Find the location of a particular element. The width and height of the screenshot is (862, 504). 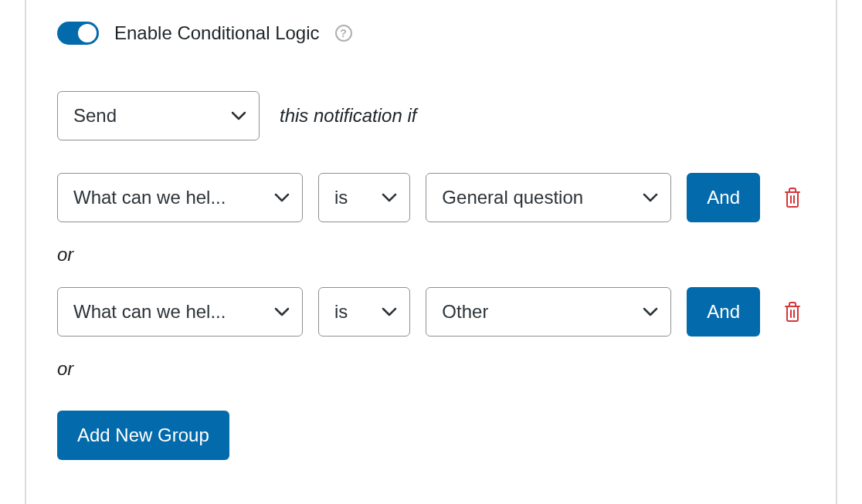

condition-value-select: General question is located at coordinates (548, 198).